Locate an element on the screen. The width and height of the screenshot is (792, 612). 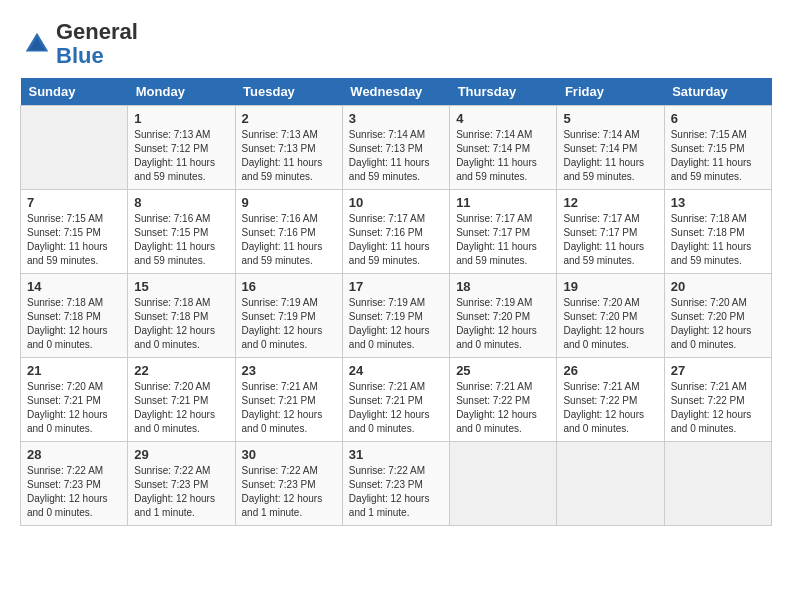
day-number: 26 is located at coordinates (610, 370).